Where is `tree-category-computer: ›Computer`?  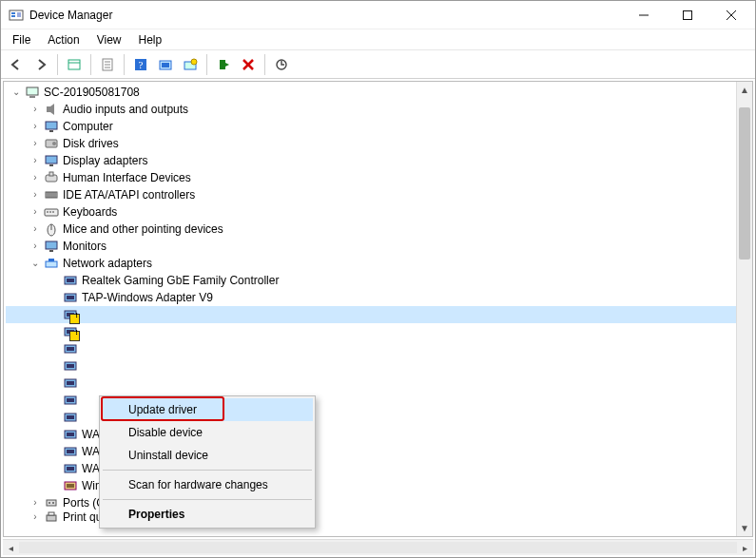
tree-category-computer: ›Computer is located at coordinates (371, 126).